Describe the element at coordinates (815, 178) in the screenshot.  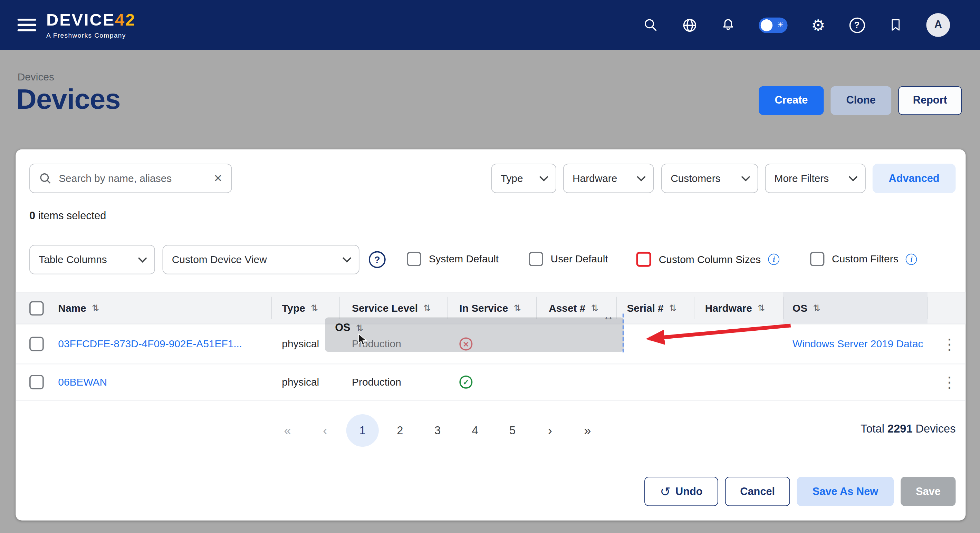
I see `filter-more: More Filters` at that location.